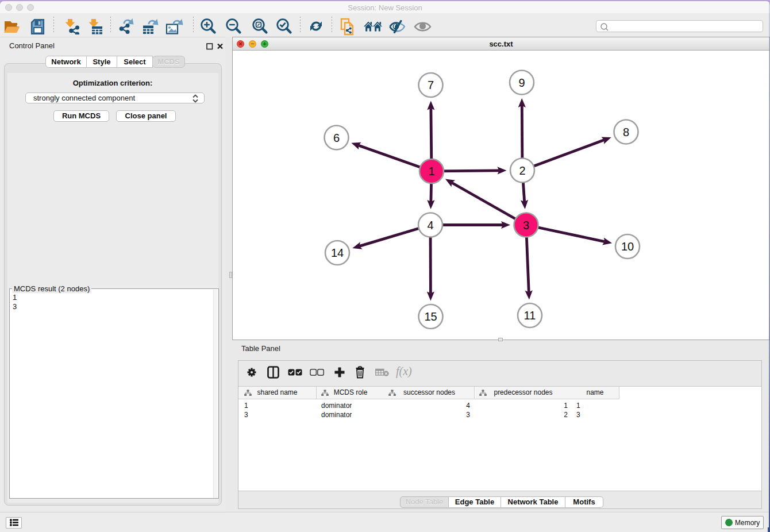 This screenshot has width=770, height=532. I want to click on svg-text: 7, so click(431, 85).